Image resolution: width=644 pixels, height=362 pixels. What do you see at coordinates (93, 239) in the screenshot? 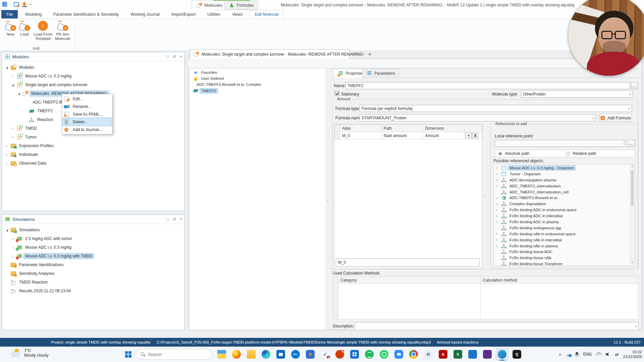
I see `simulations-tree-item: 2.5 mg/kg ADC with tumor` at bounding box center [93, 239].